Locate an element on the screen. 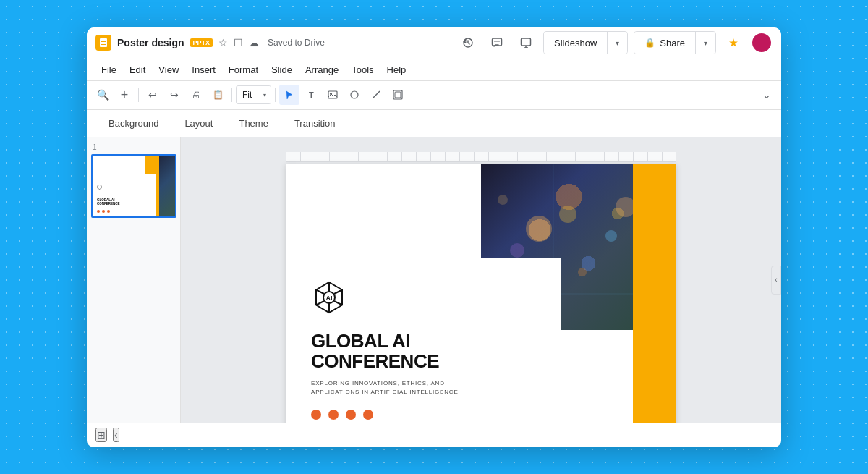  slide-accent-dots is located at coordinates (423, 415).